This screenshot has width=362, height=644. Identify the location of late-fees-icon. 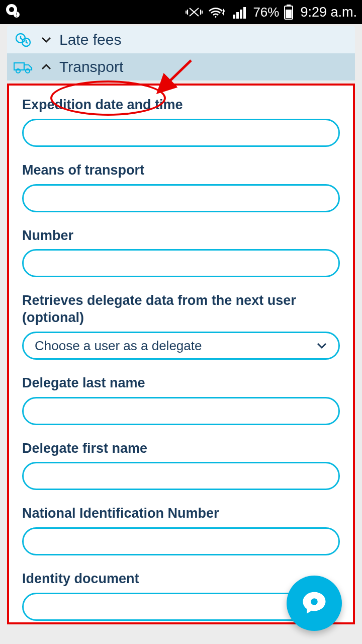
(23, 40).